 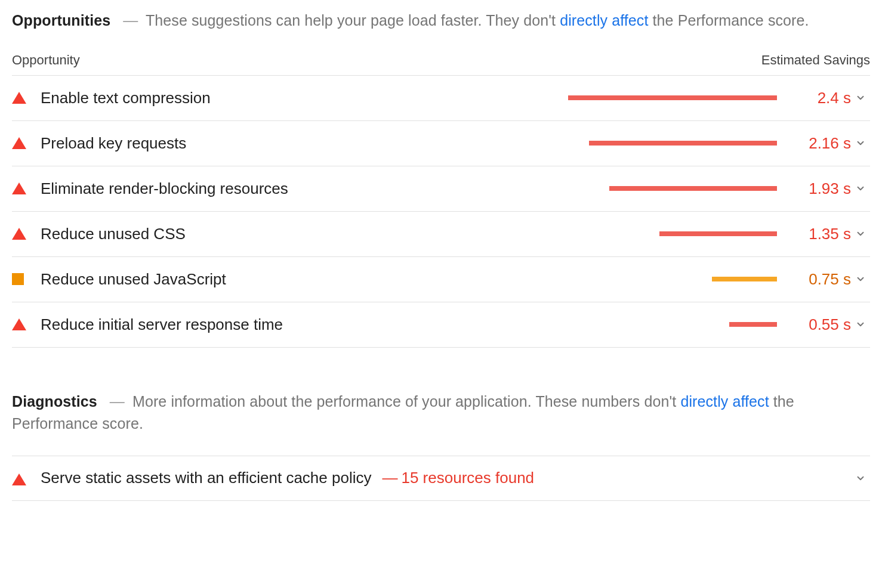 I want to click on square-warn-icon, so click(x=18, y=279).